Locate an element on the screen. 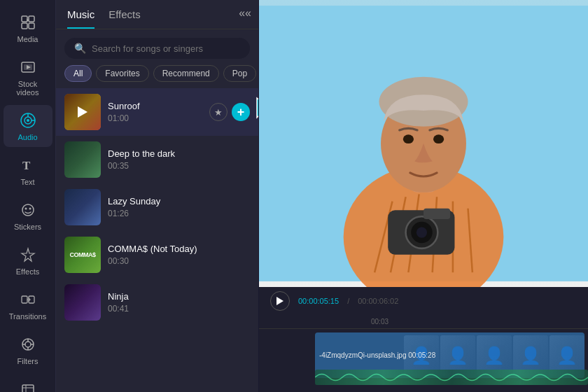 Image resolution: width=588 pixels, height=392 pixels. sidebar: Media Stock videos Audio is located at coordinates (28, 196).